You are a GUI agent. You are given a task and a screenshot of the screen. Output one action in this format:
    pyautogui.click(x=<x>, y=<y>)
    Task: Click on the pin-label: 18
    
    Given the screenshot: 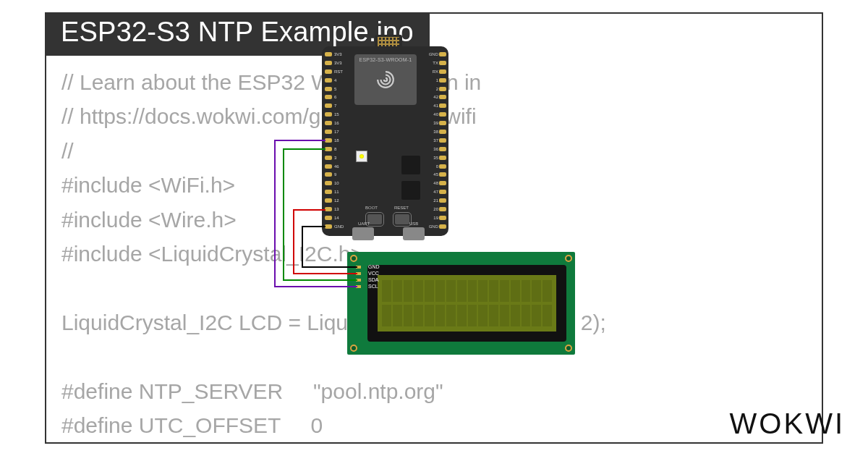 What is the action you would take?
    pyautogui.click(x=339, y=140)
    